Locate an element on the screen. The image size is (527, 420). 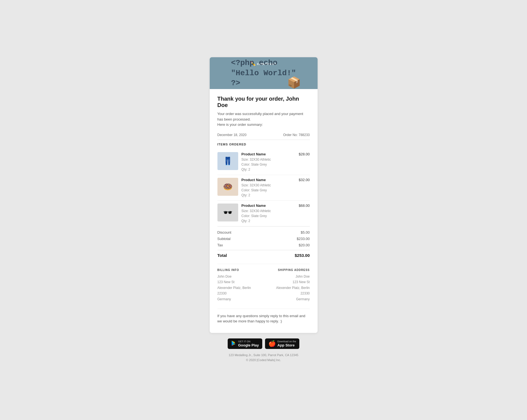
product-color-3: Color: Slate Grey is located at coordinates (266, 216).